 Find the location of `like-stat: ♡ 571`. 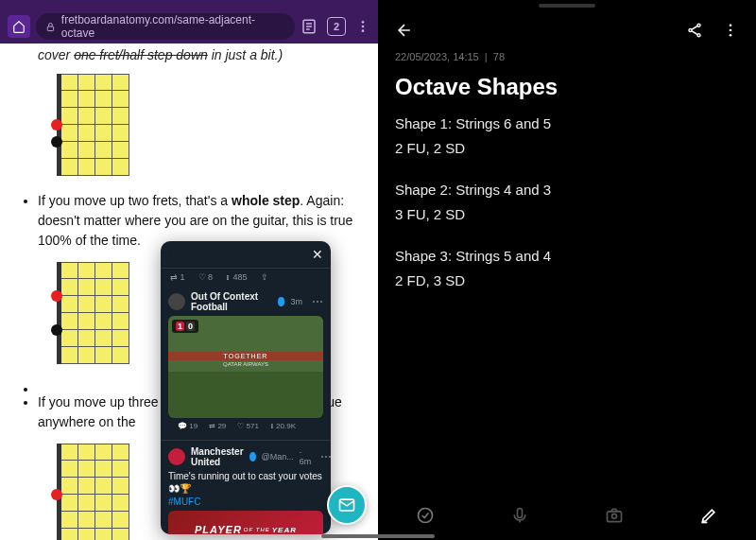

like-stat: ♡ 571 is located at coordinates (248, 426).